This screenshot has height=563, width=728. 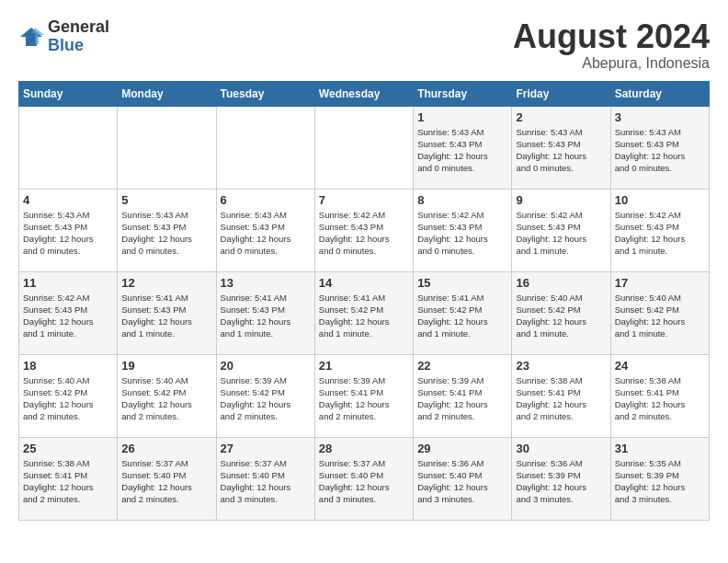 I want to click on day-number: 7, so click(x=364, y=201).